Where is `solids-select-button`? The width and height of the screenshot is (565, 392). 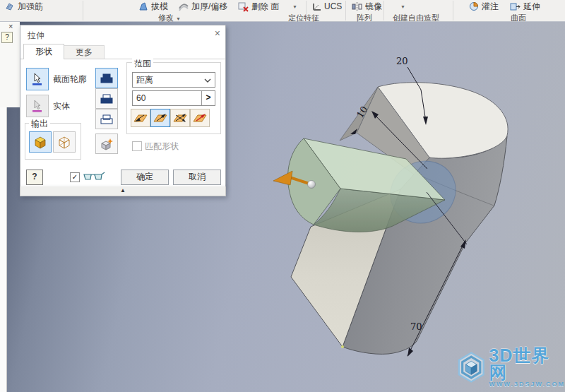 solids-select-button is located at coordinates (37, 106).